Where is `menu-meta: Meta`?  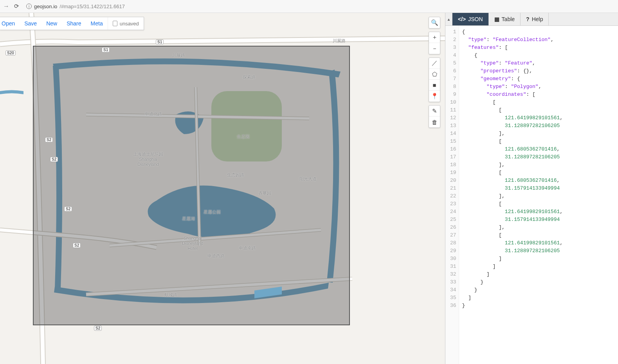
menu-meta: Meta is located at coordinates (97, 23).